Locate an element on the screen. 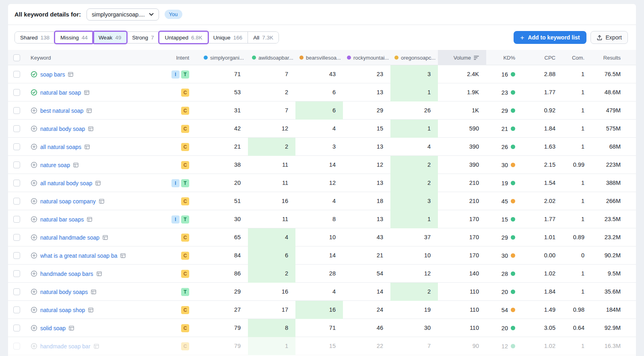 The width and height of the screenshot is (644, 356). keyword-link: handmade soap bar is located at coordinates (65, 346).